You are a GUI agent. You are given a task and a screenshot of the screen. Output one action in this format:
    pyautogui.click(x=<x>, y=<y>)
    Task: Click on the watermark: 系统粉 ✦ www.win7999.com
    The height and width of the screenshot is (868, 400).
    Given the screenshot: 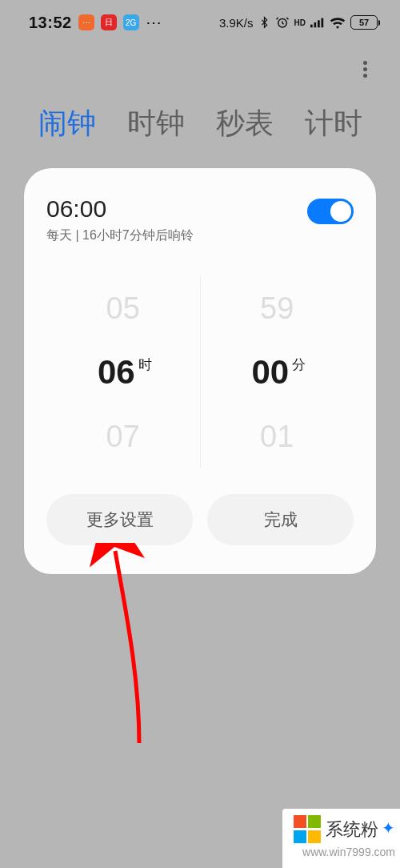 What is the action you would take?
    pyautogui.click(x=341, y=838)
    